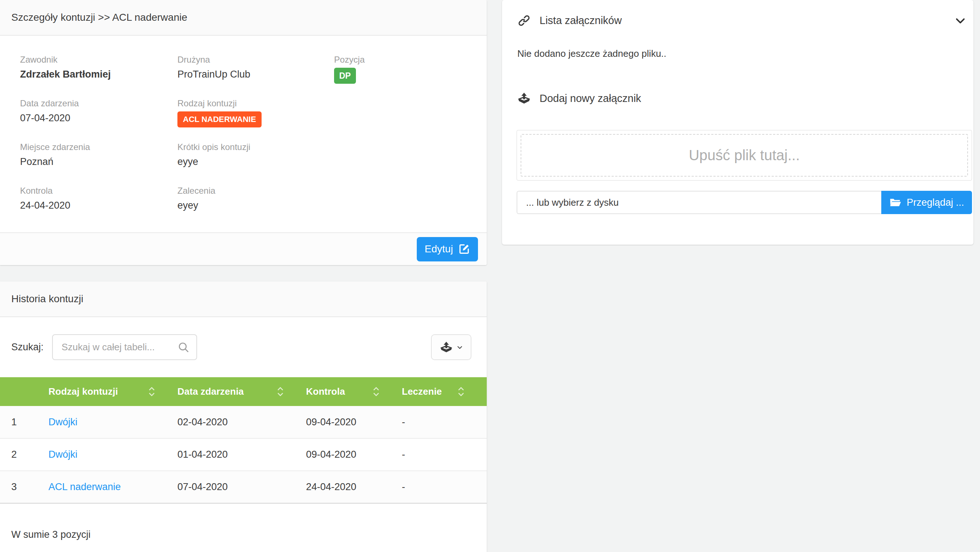 Image resolution: width=980 pixels, height=552 pixels. Describe the element at coordinates (410, 60) in the screenshot. I see `field-label: Pozycja` at that location.